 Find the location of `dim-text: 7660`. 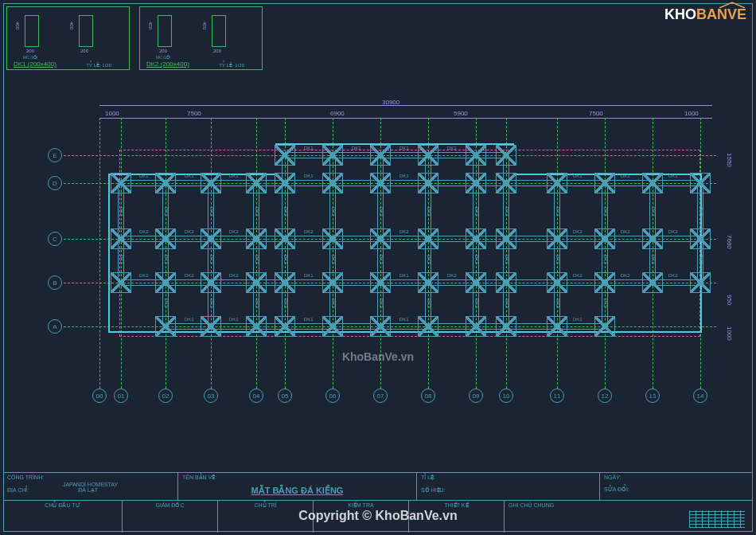

dim-text: 7660 is located at coordinates (729, 242).